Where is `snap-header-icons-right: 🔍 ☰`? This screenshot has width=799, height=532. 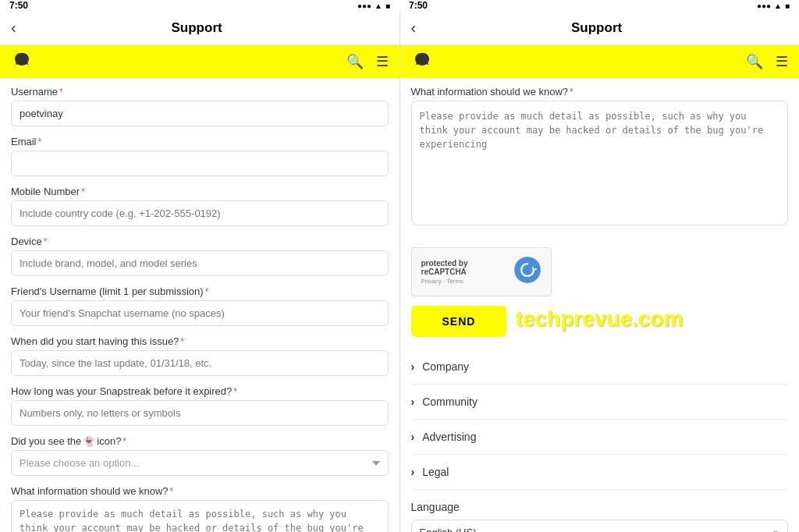 snap-header-icons-right: 🔍 ☰ is located at coordinates (767, 62).